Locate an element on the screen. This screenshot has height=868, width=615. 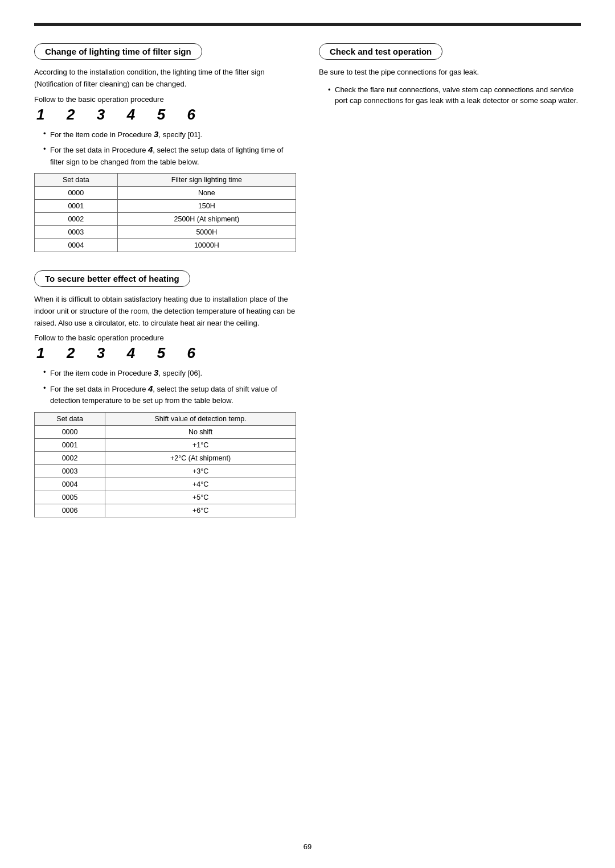
check-bullets: Check the flare nut connections, valve s… is located at coordinates (454, 96).